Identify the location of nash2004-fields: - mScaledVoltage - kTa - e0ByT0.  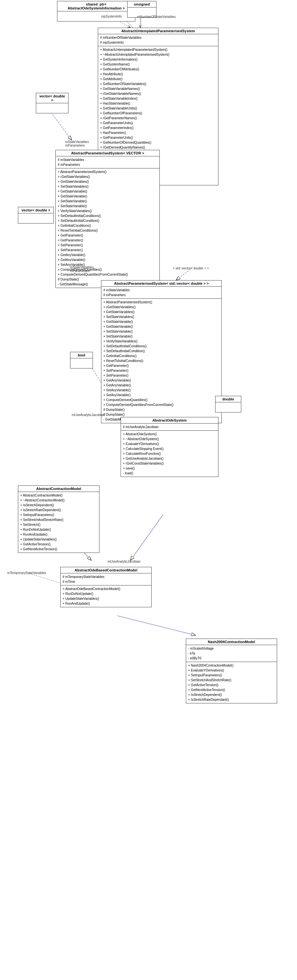
(232, 654).